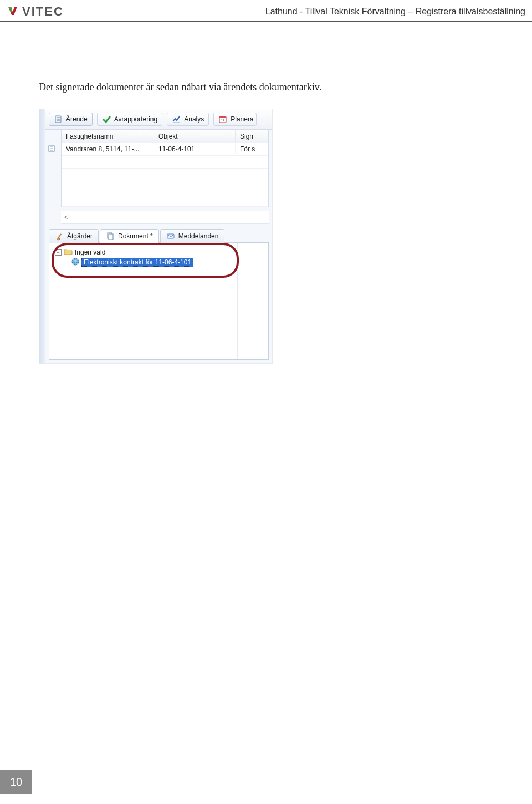  What do you see at coordinates (188, 119) in the screenshot?
I see `tab-analys: Analys` at bounding box center [188, 119].